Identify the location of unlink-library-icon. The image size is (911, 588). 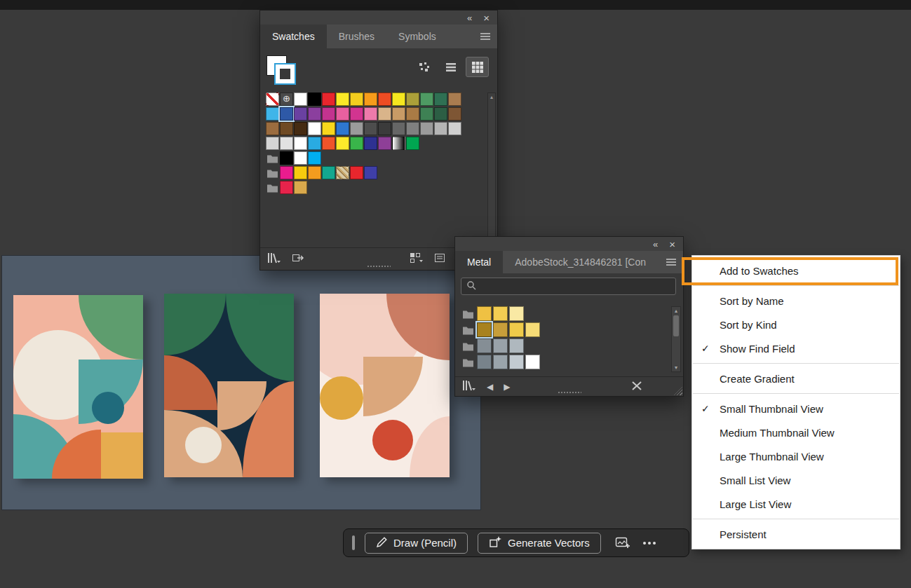
(637, 387).